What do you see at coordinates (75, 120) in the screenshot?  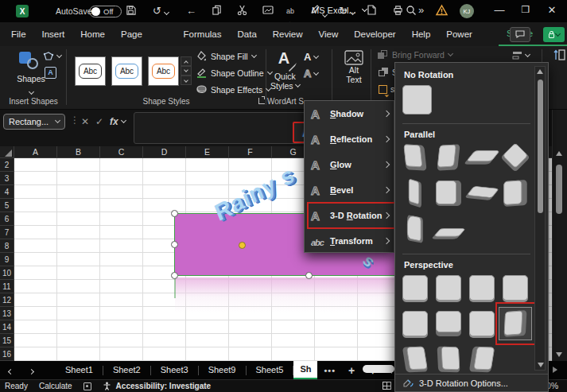 I see `name-box-resize-handle: ⋮` at bounding box center [75, 120].